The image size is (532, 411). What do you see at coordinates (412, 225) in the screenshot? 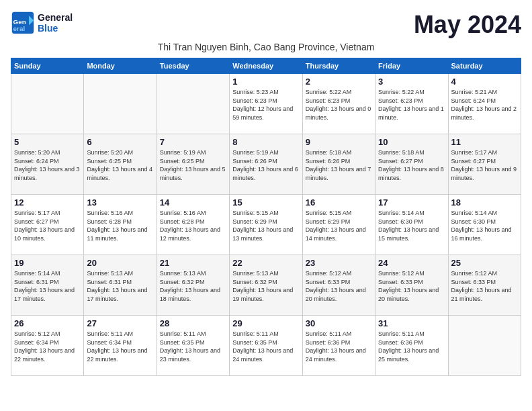
I see `calendar-cell: 17Sunrise: 5:14 AM Sunset: 6:30 PM Dayli…` at bounding box center [412, 225].